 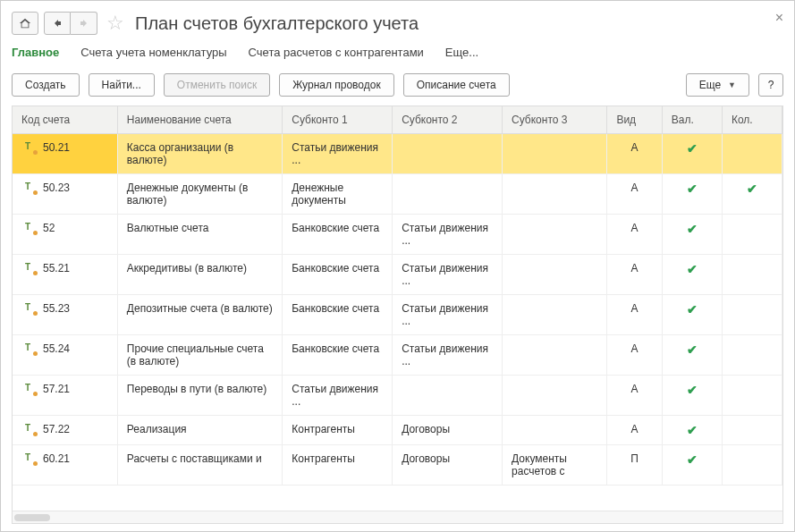 I want to click on create-button: Создать, so click(x=46, y=85).